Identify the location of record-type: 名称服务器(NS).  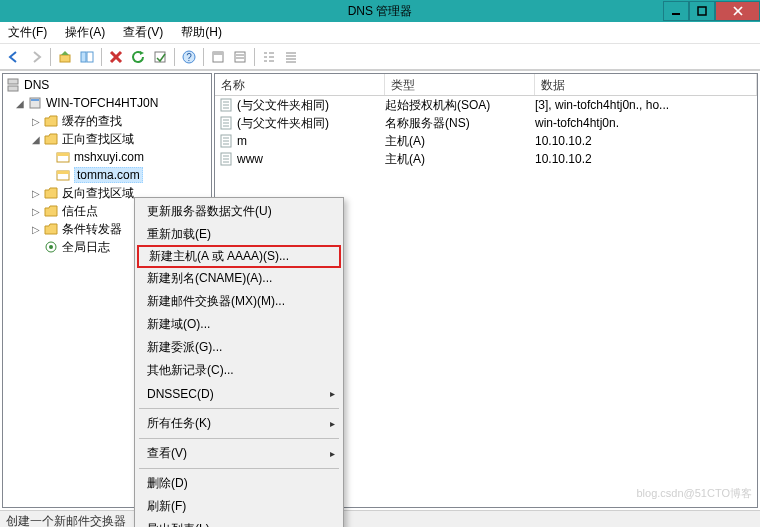
(460, 124).